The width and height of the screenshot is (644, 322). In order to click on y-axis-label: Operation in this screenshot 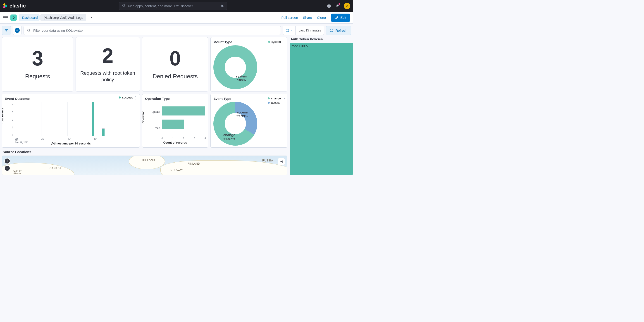, I will do `click(144, 117)`.